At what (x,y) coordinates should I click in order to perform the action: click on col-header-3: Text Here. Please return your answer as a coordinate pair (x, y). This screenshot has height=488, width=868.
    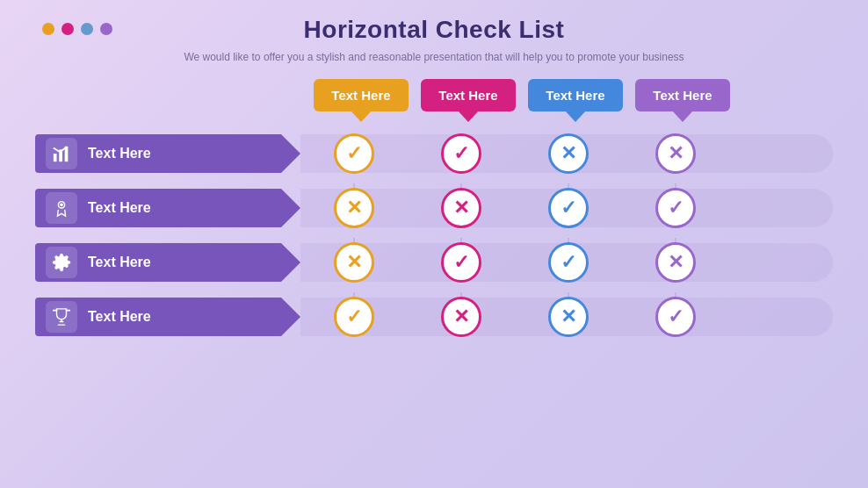
    Looking at the image, I should click on (575, 95).